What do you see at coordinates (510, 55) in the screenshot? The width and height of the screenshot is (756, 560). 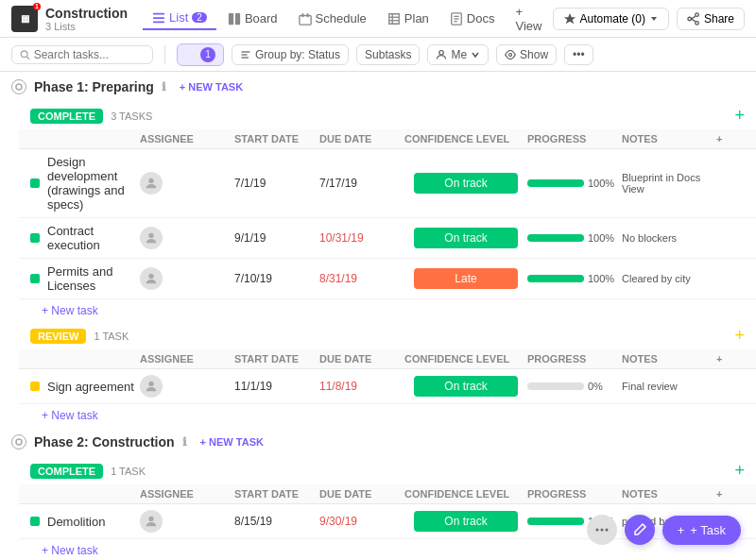 I see `eye-icon` at bounding box center [510, 55].